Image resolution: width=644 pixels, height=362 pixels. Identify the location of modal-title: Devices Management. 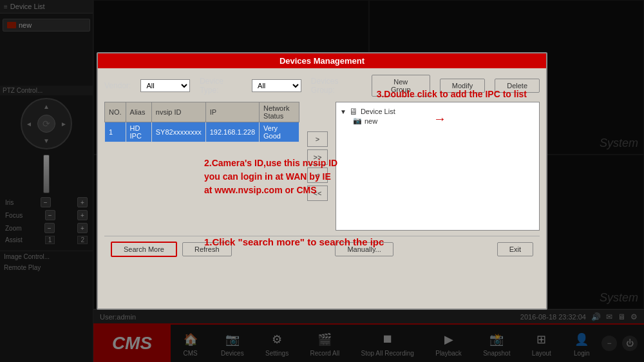
(322, 61).